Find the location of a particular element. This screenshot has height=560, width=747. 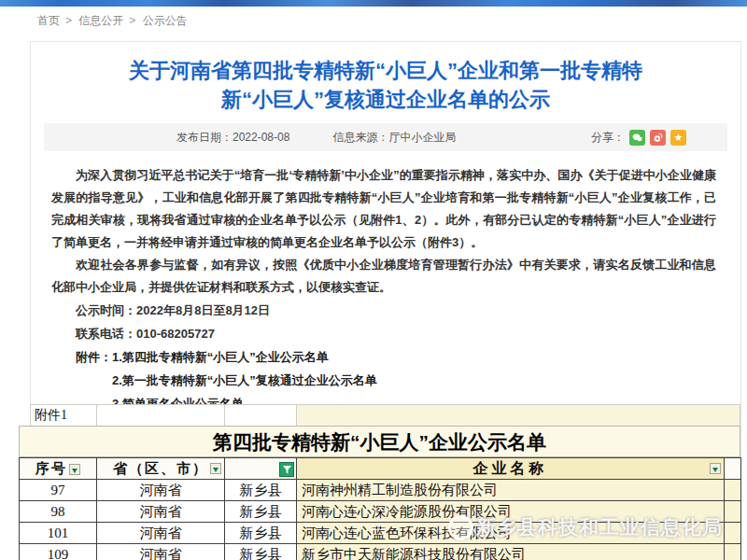

page-title-line2: 新“小巨人”复核通过企业名单的公示 is located at coordinates (386, 99).